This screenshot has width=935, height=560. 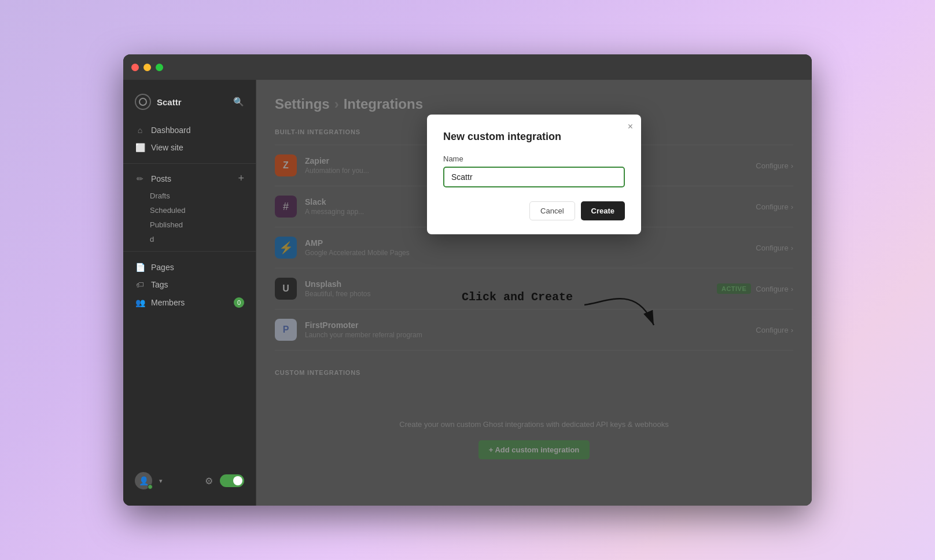 What do you see at coordinates (190, 293) in the screenshot?
I see `sidebar: Scattr 🔍 ⌂ Dashboard ⬜ View site ✏ Posts` at bounding box center [190, 293].